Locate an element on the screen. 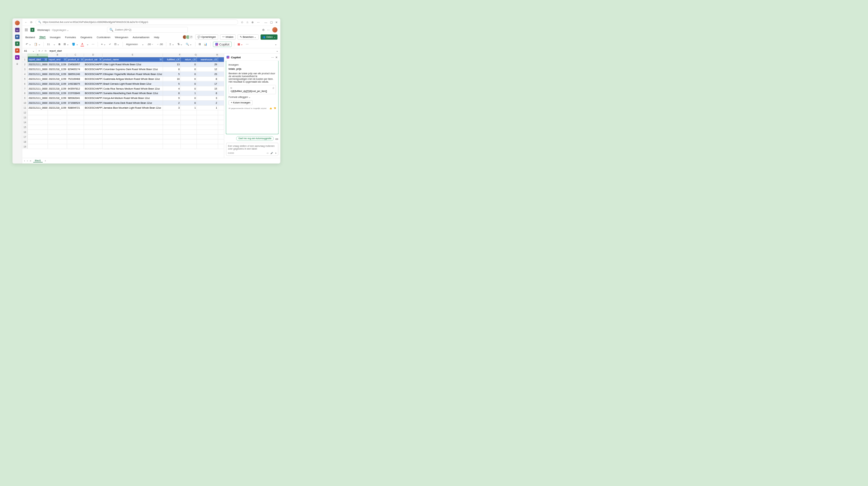  add-app-button: + is located at coordinates (17, 64).